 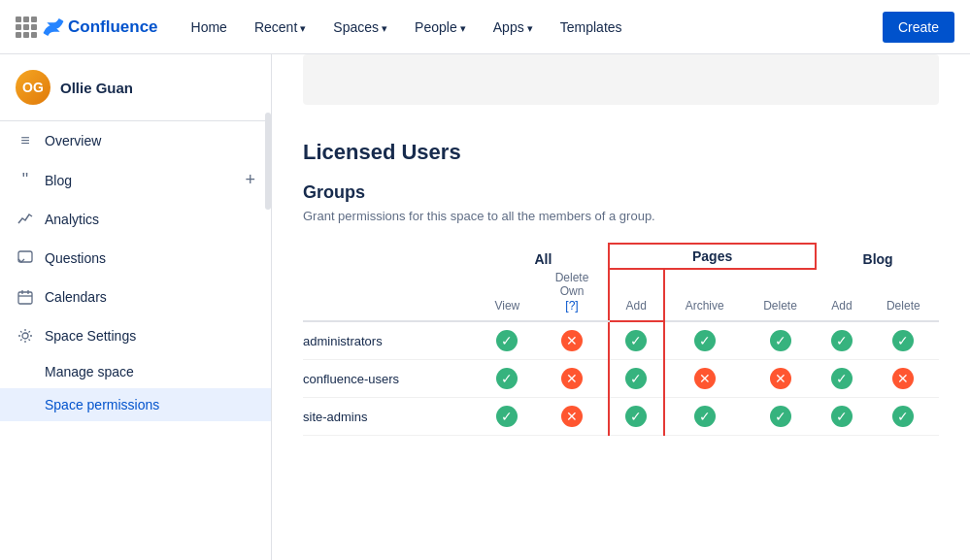 I want to click on sidebar-item-label: Analytics, so click(x=150, y=219).